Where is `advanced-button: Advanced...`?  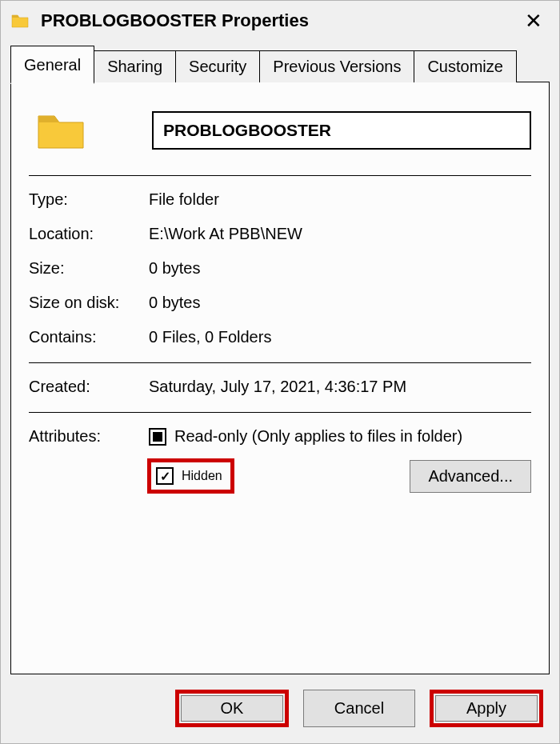 advanced-button: Advanced... is located at coordinates (470, 477).